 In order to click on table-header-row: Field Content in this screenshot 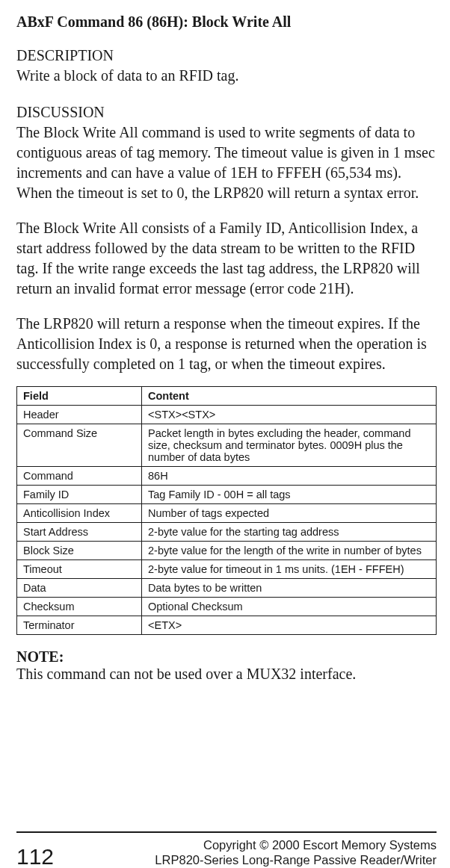, I will do `click(227, 396)`.